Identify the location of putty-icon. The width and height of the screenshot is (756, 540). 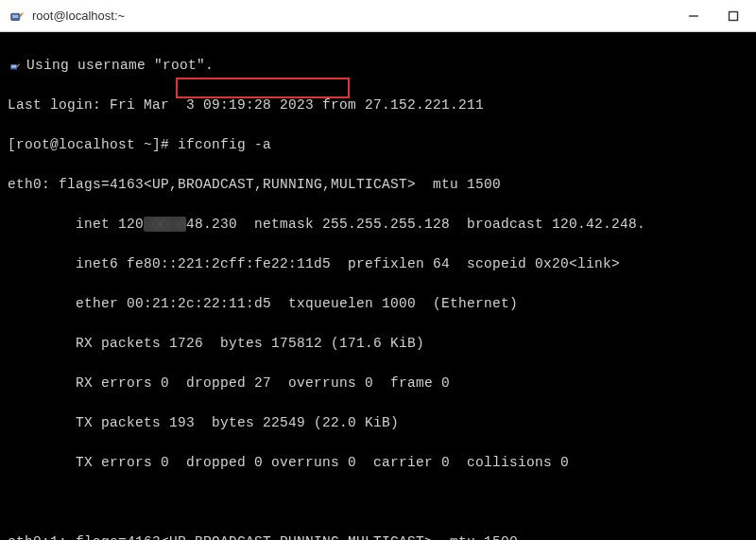
(17, 16).